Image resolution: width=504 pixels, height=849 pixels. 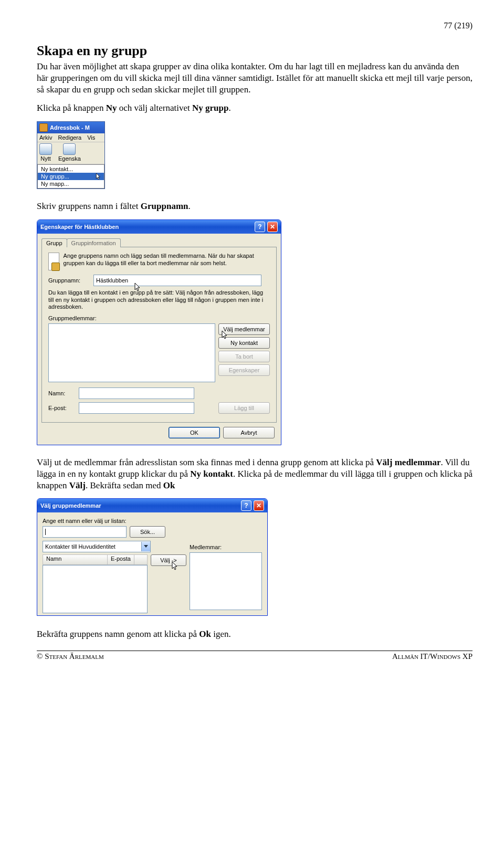 What do you see at coordinates (85, 532) in the screenshot?
I see `input-search` at bounding box center [85, 532].